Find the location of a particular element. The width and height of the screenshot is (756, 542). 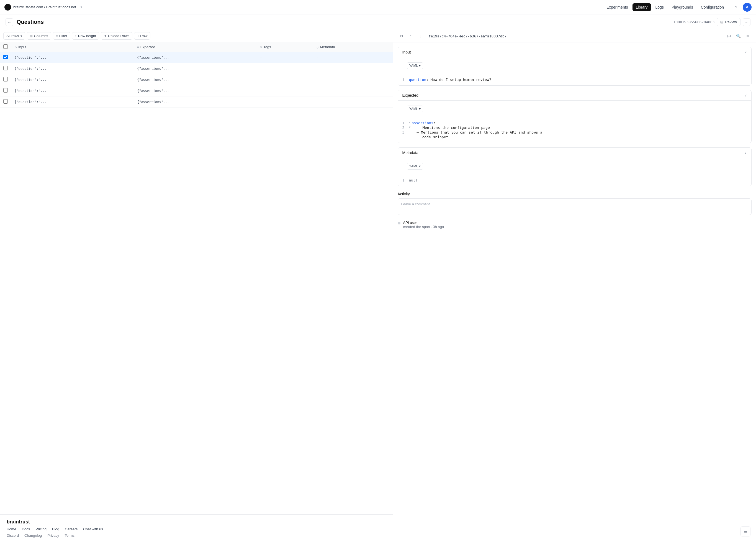

nav-link-playgrounds: Playgrounds is located at coordinates (682, 7).